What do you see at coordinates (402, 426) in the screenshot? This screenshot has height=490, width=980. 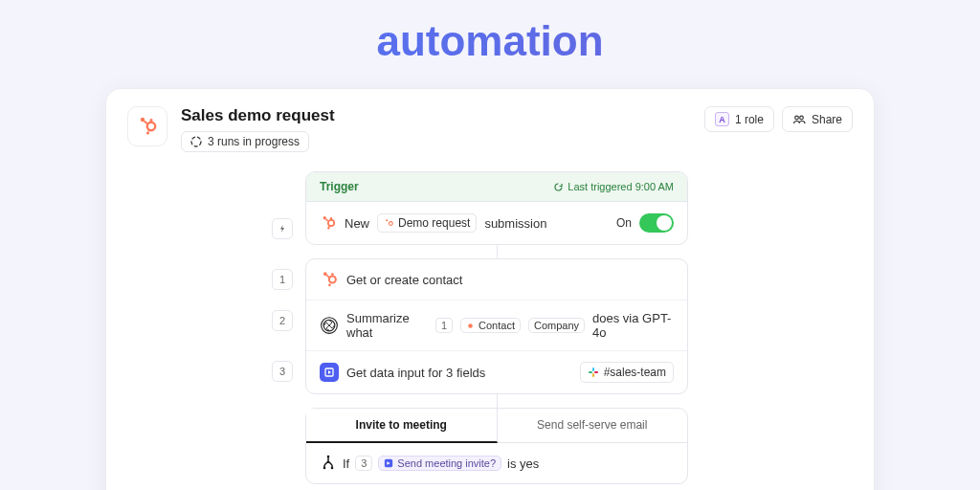 I see `tab-invite: Invite to meeting` at bounding box center [402, 426].